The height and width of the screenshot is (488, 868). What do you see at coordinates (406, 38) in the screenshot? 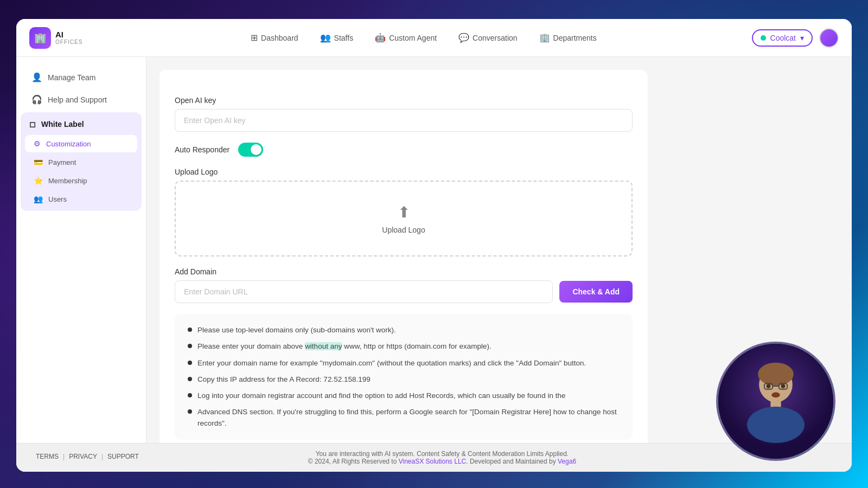
I see `tab-custom-agent: 🤖 Custom Agent` at bounding box center [406, 38].